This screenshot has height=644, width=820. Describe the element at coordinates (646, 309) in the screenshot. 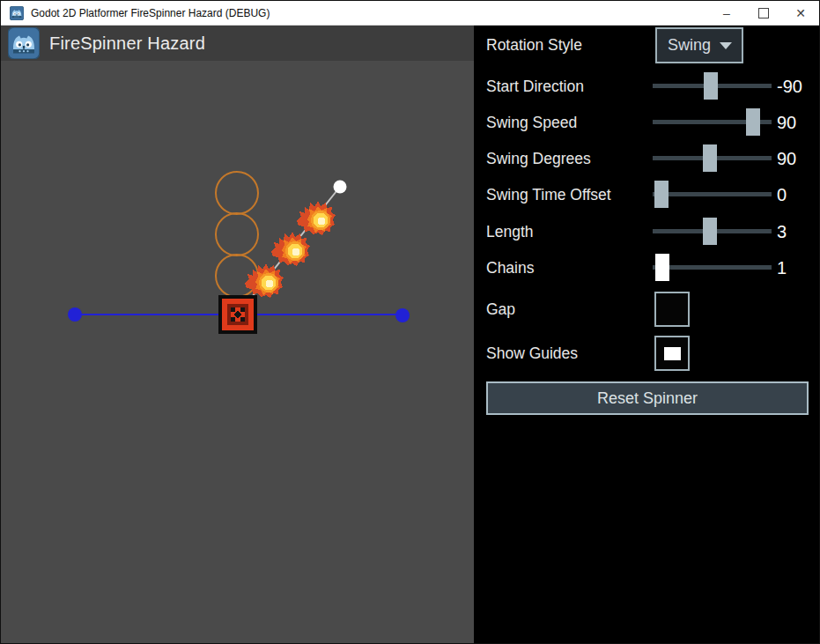

I see `gap-row: Gap` at that location.